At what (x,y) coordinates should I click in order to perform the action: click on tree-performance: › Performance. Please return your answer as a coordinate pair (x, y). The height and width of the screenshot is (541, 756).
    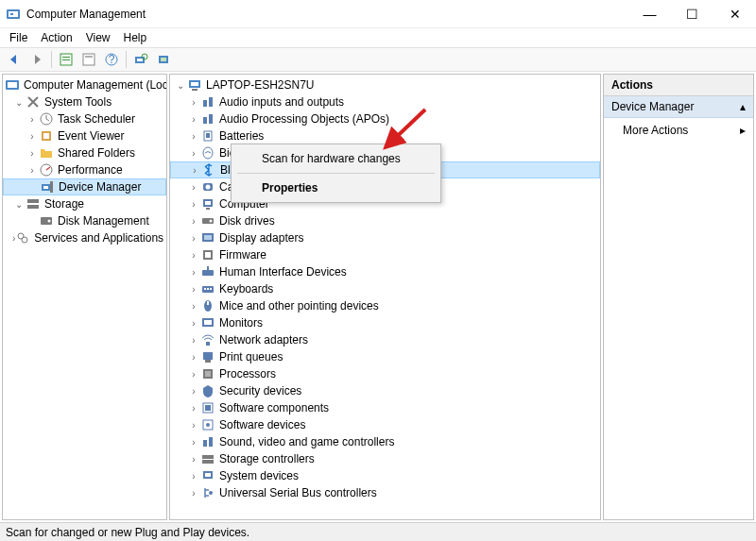
    Looking at the image, I should click on (85, 170).